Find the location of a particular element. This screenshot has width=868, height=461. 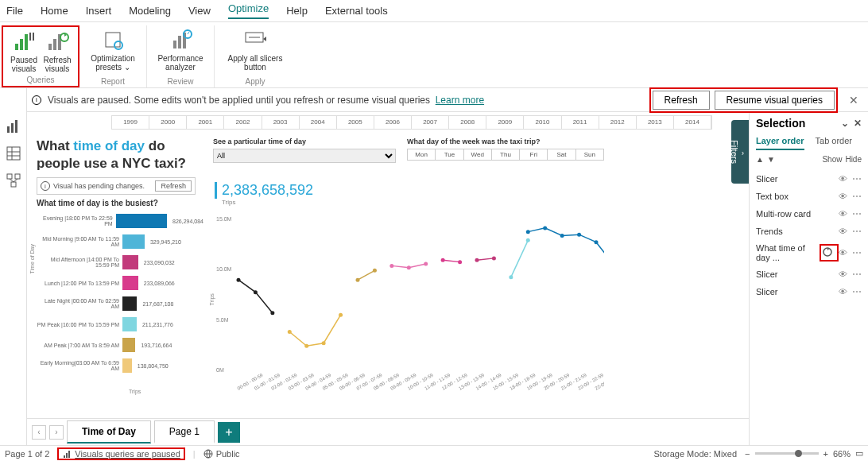

day-thu: Thu is located at coordinates (506, 154).